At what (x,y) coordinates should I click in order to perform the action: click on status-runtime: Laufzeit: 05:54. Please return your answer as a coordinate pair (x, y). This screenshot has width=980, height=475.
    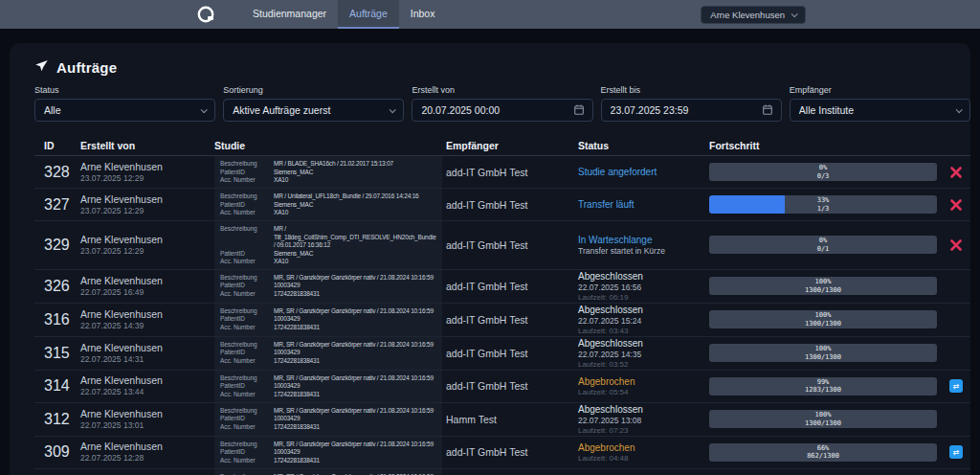
    Looking at the image, I should click on (643, 393).